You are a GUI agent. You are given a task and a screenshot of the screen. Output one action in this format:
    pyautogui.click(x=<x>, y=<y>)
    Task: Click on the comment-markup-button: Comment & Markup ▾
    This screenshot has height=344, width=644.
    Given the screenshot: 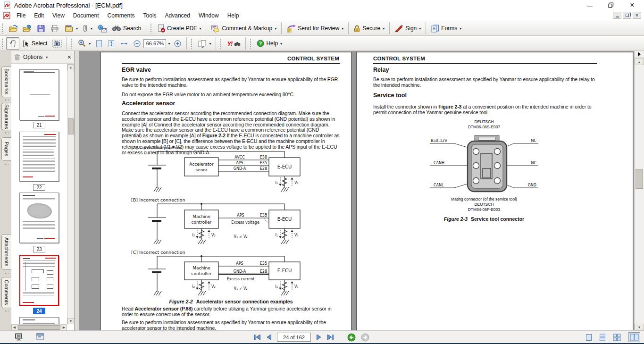 What is the action you would take?
    pyautogui.click(x=243, y=28)
    